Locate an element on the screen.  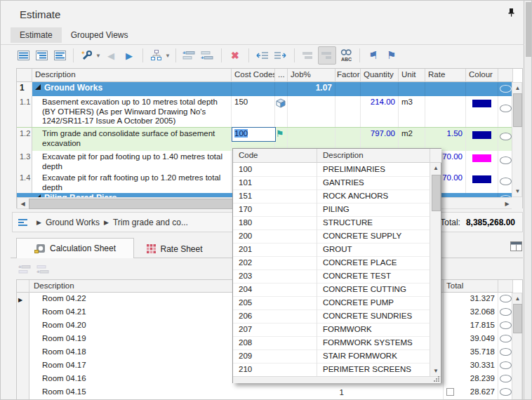
description-cell: PERIMETER SCREENS is located at coordinates (373, 369).